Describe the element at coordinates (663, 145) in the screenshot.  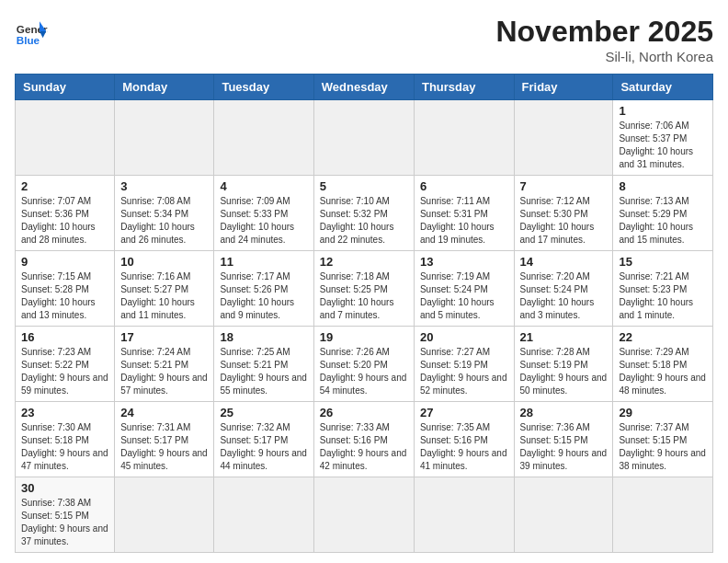
I see `day-info: Sunrise: 7:06 AMSunset: 5:37 PMDaylight:…` at that location.